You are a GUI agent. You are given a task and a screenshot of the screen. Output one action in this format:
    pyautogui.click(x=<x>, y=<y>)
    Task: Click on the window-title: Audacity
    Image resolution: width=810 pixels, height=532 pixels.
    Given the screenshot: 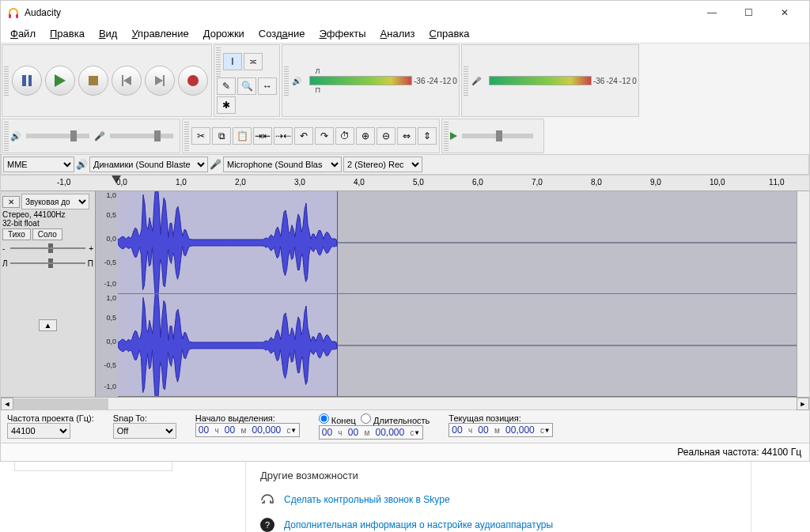 What is the action you would take?
    pyautogui.click(x=359, y=13)
    